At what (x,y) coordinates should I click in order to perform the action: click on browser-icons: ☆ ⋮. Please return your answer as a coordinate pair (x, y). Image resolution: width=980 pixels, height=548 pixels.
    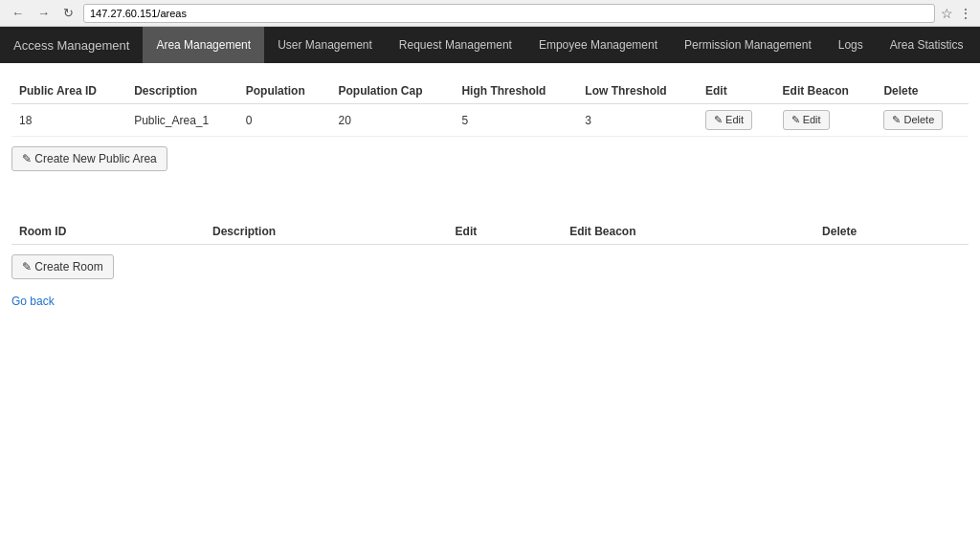
    Looking at the image, I should click on (957, 13).